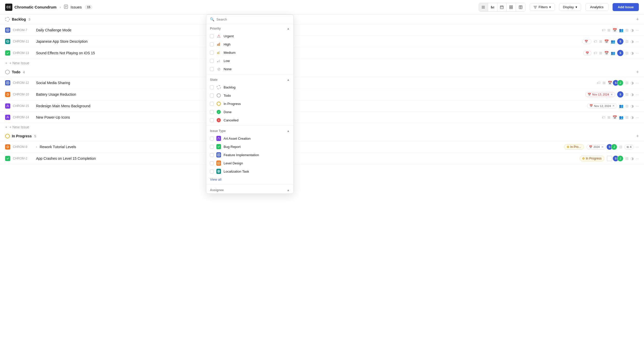 This screenshot has width=644, height=355. I want to click on issue-title: Daily Challenge Mode, so click(318, 30).